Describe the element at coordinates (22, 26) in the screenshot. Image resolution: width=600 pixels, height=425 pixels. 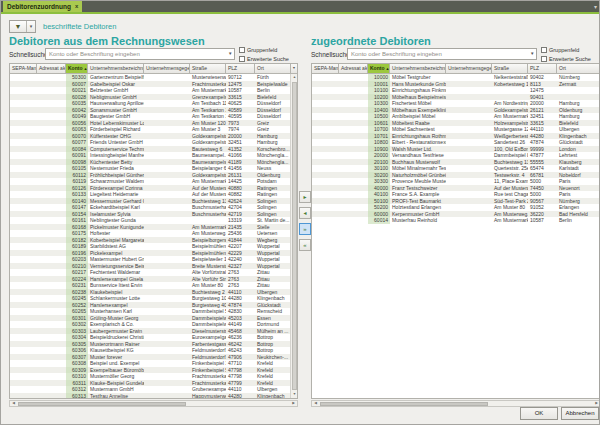
I see `filter-split-button: ▼ ▾` at that location.